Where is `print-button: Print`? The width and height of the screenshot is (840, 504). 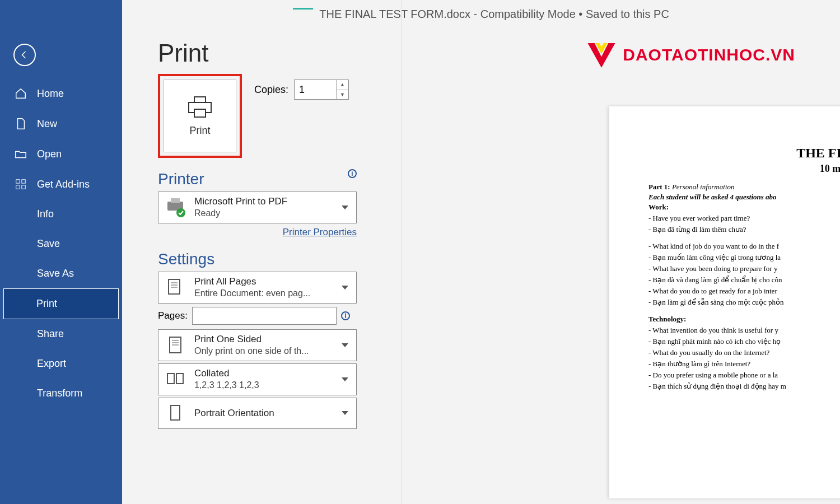 print-button: Print is located at coordinates (200, 116).